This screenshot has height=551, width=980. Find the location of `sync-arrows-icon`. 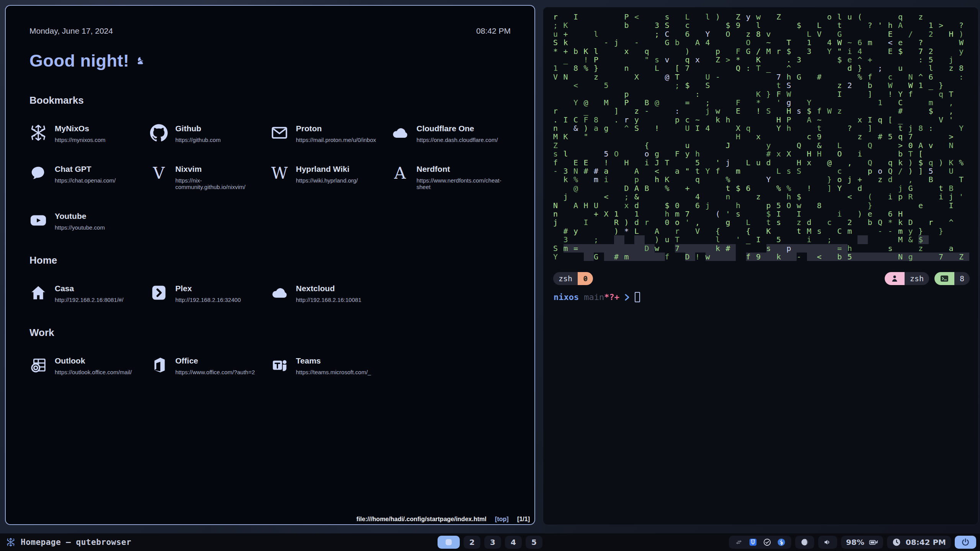

sync-arrows-icon is located at coordinates (739, 542).